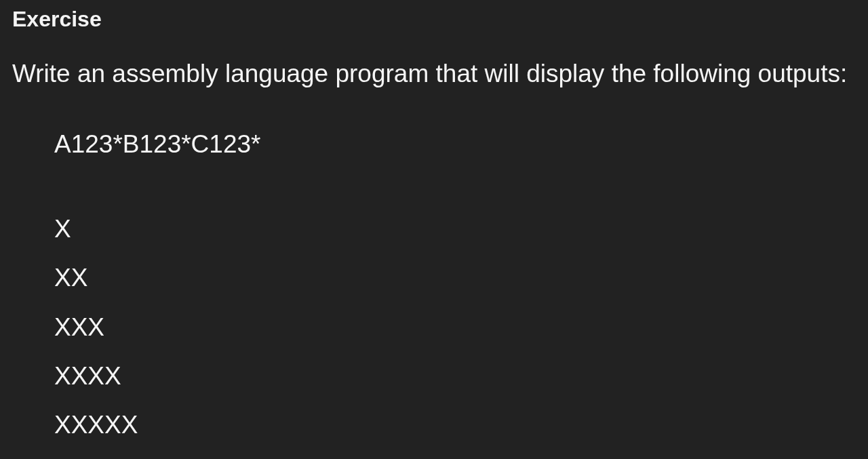  What do you see at coordinates (455, 376) in the screenshot?
I see `output-line-5: XXXX` at bounding box center [455, 376].